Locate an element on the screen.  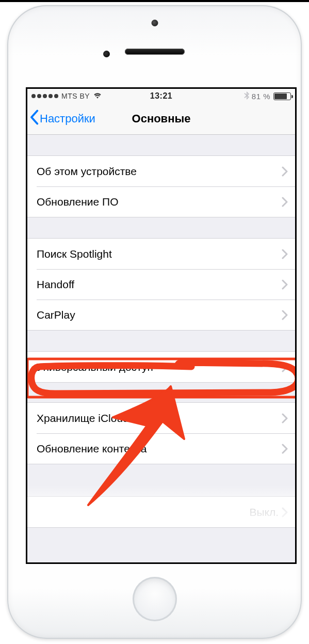
bluetooth-icon is located at coordinates (247, 96).